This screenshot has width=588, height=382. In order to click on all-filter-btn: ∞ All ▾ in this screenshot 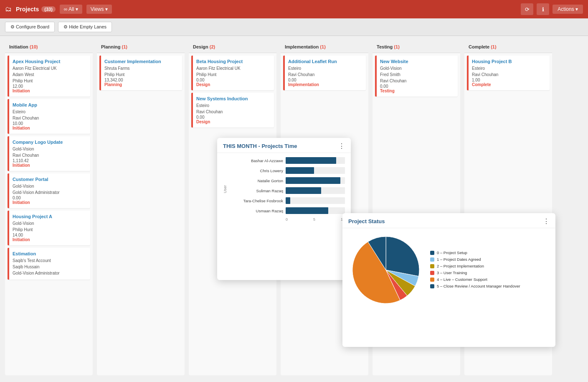, I will do `click(71, 9)`.